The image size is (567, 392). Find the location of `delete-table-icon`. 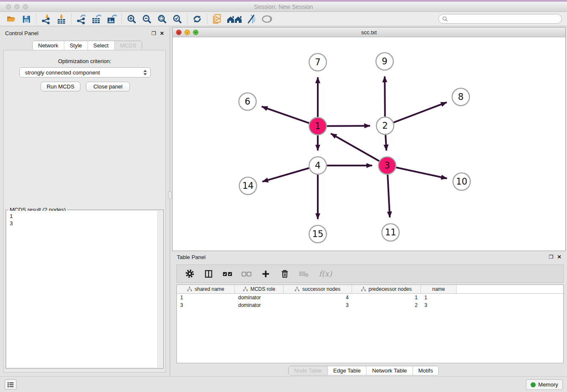

delete-table-icon is located at coordinates (304, 274).